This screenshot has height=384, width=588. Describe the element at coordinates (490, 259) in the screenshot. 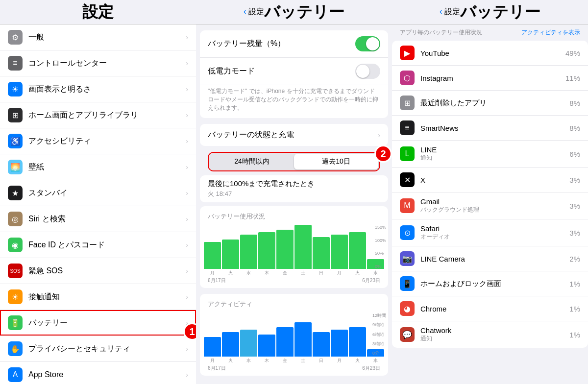

I see `app-usage-item: 📷LINE Camera2%` at that location.